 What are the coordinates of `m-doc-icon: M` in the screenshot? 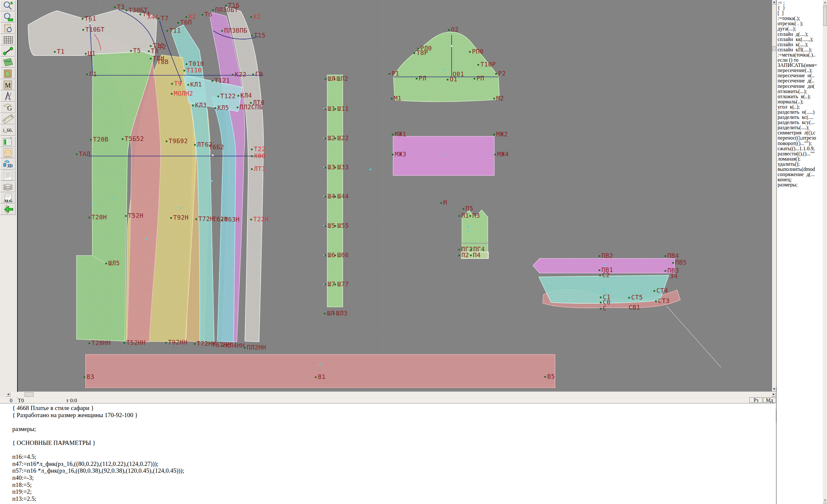 It's located at (8, 85).